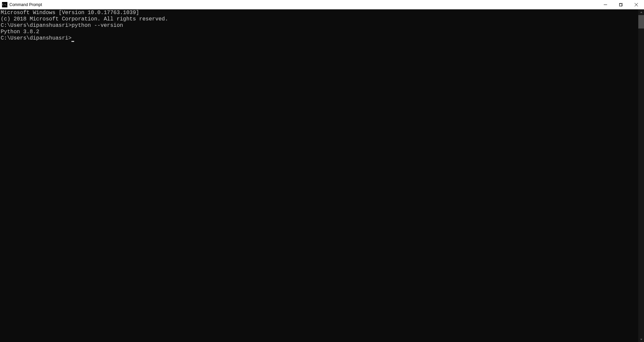 The height and width of the screenshot is (342, 644). I want to click on app-icon: C:\., so click(5, 5).